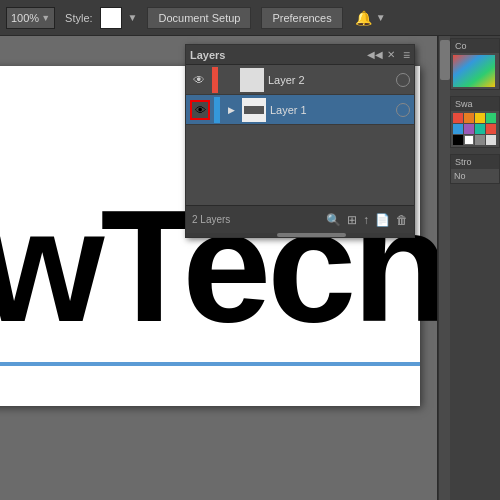 This screenshot has height=500, width=500. I want to click on color-panel-header: Co, so click(475, 46).